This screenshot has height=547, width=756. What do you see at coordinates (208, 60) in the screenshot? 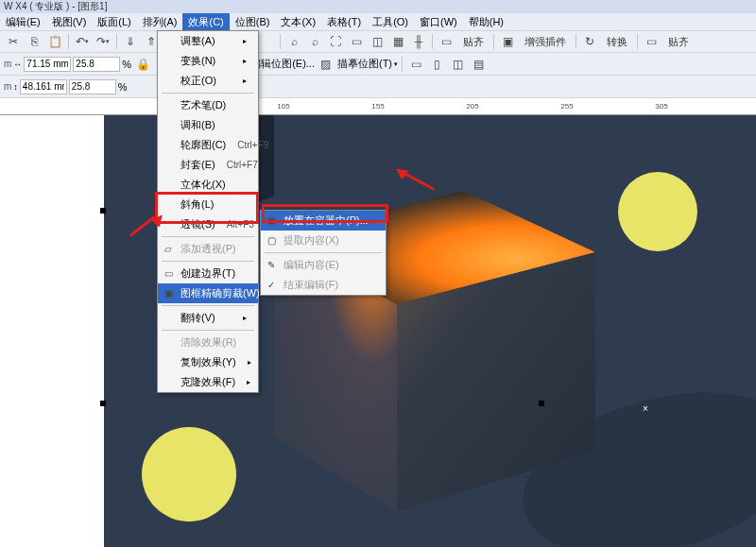
I see `menu-item-transform: 变换(N)▸` at bounding box center [208, 60].